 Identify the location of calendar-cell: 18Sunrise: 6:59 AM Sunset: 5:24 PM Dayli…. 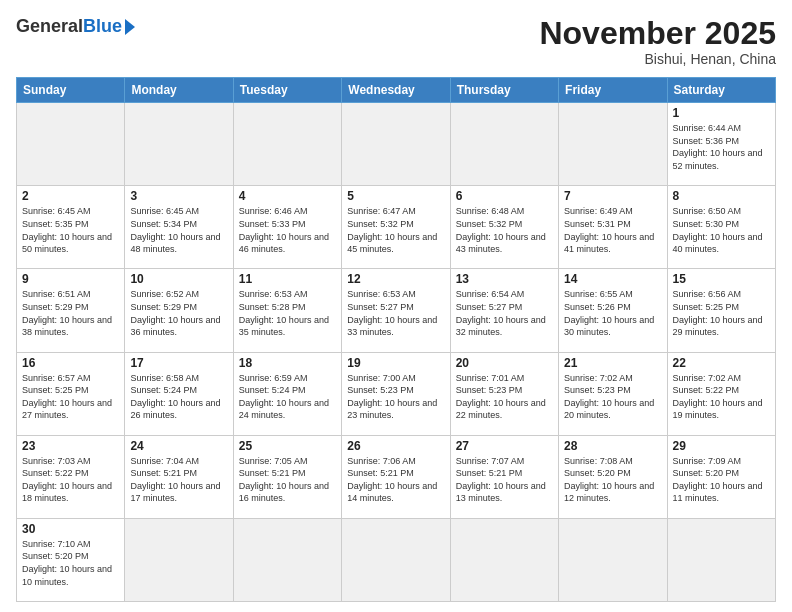
(287, 394).